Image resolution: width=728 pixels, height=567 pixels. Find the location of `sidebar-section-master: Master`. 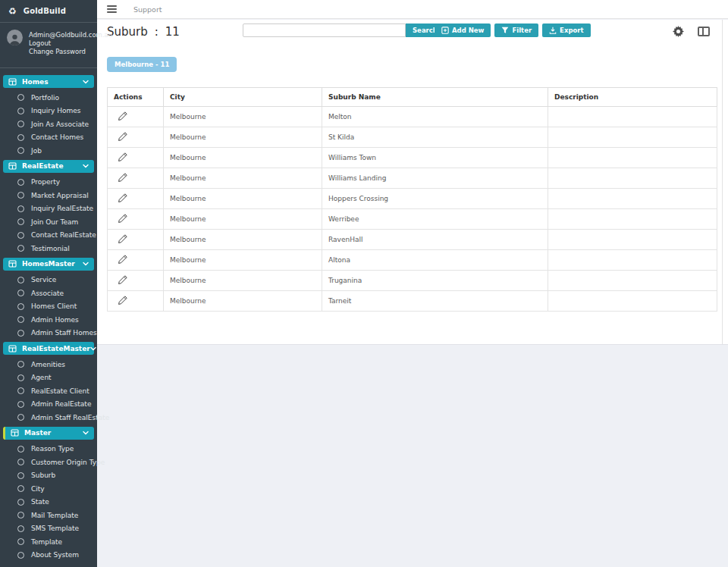

sidebar-section-master: Master is located at coordinates (49, 434).